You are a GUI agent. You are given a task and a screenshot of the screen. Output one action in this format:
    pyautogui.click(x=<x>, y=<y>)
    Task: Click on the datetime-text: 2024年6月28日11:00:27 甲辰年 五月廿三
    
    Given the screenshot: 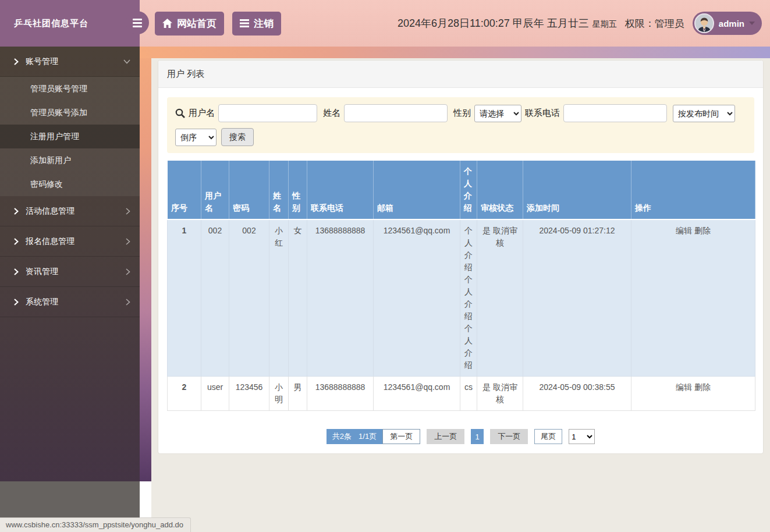 What is the action you would take?
    pyautogui.click(x=494, y=23)
    